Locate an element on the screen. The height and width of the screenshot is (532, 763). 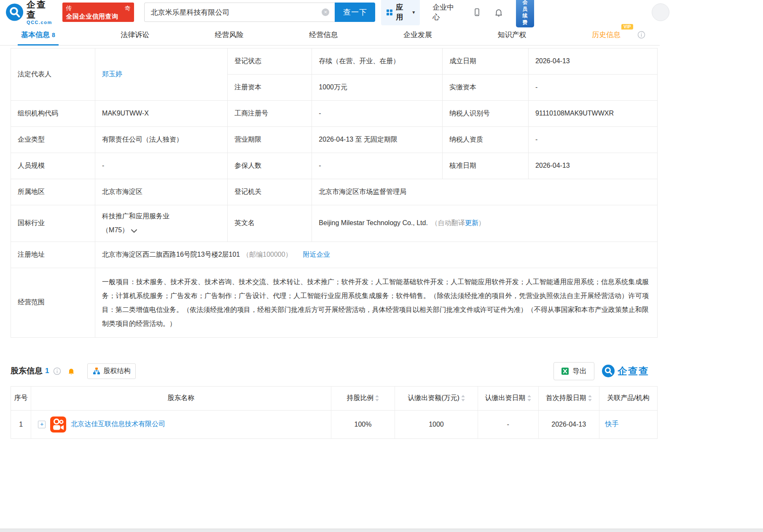
label-establish-date: 成立日期 is located at coordinates (486, 62).